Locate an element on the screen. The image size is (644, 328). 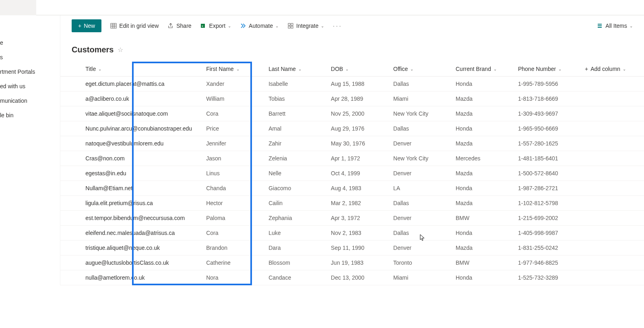
table-row: augue@luctuslobortisClass.co.ukCatherine… is located at coordinates (352, 263).